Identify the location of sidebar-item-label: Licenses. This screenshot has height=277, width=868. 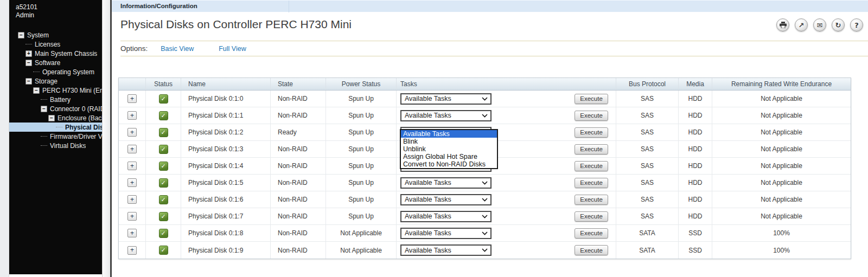
(48, 44).